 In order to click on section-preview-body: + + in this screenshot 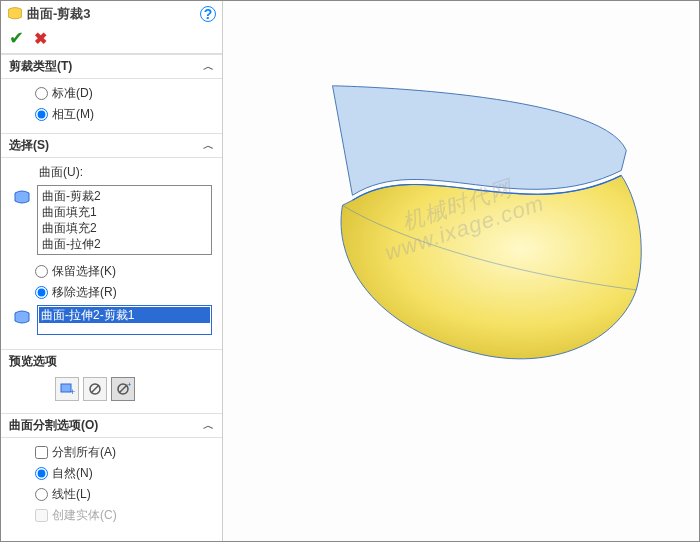, I will do `click(112, 393)`.